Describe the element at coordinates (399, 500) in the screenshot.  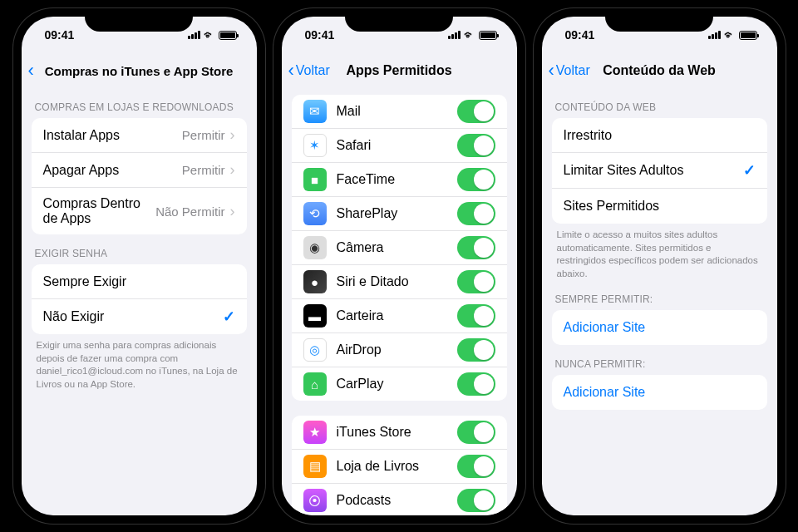
I see `app-row-podcasts: ⦿Podcasts` at that location.